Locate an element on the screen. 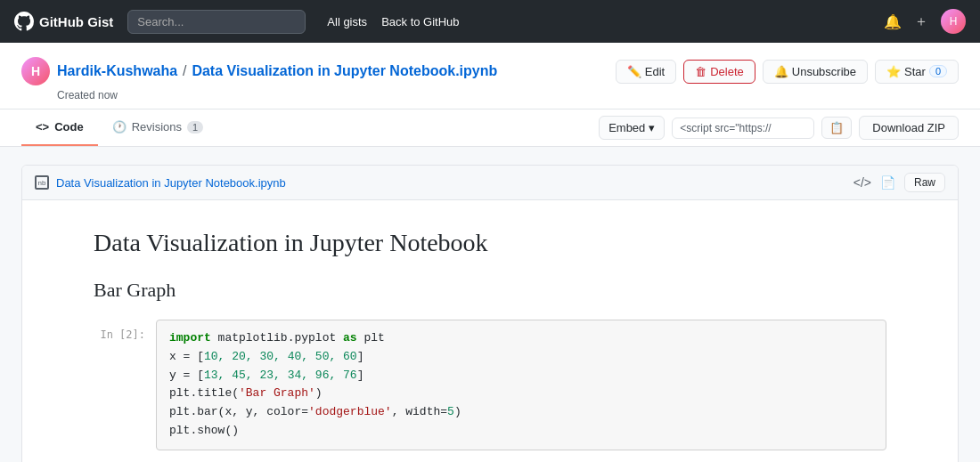 This screenshot has height=462, width=980. code-line-5: plt.bar(x, y, color='dodgerblue', width=… is located at coordinates (521, 413).